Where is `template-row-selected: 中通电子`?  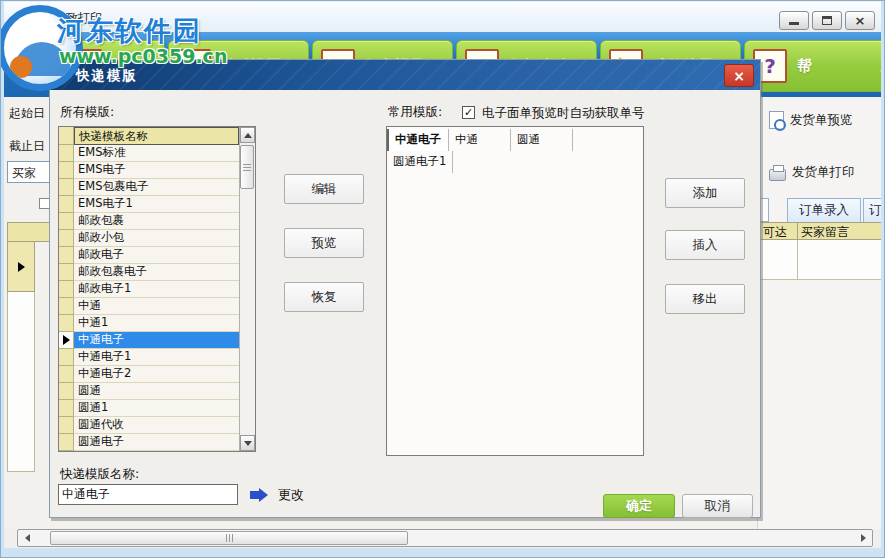 template-row-selected: 中通电子 is located at coordinates (149, 340).